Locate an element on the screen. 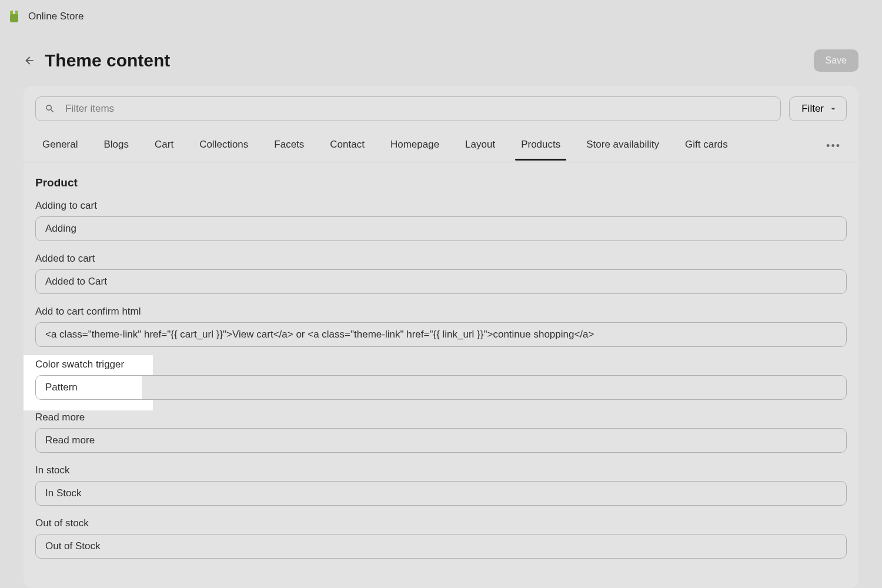 Image resolution: width=882 pixels, height=588 pixels. tabs: General Blogs Cart Collections Facets Co… is located at coordinates (441, 146).